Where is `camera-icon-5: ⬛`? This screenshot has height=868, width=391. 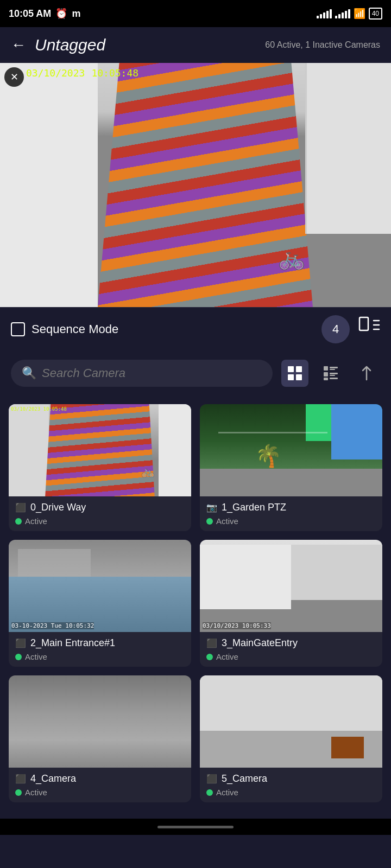
camera-icon-5: ⬛ is located at coordinates (212, 779).